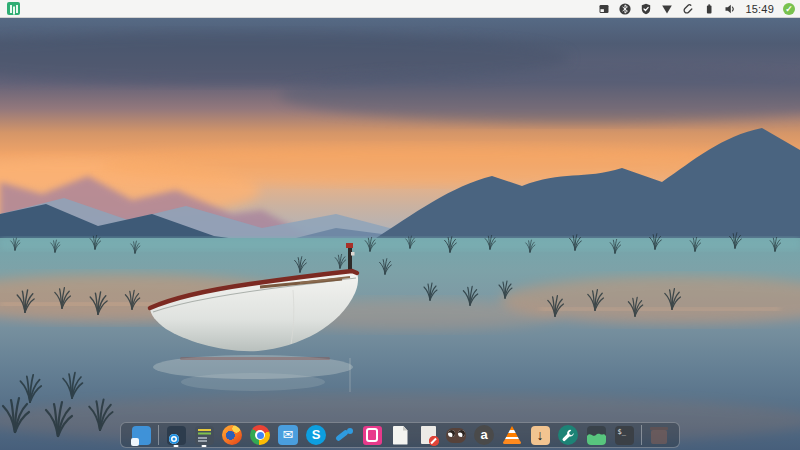 This screenshot has width=800, height=450. Describe the element at coordinates (568, 435) in the screenshot. I see `dock-item-system-tools` at that location.